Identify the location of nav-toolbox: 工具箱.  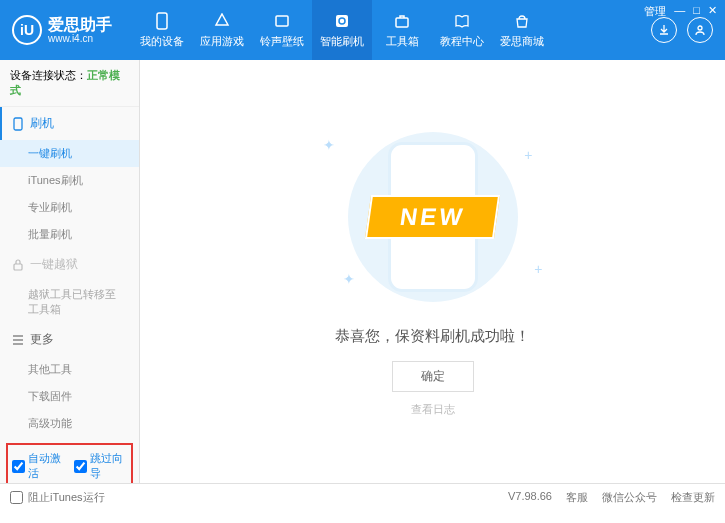
(402, 30).